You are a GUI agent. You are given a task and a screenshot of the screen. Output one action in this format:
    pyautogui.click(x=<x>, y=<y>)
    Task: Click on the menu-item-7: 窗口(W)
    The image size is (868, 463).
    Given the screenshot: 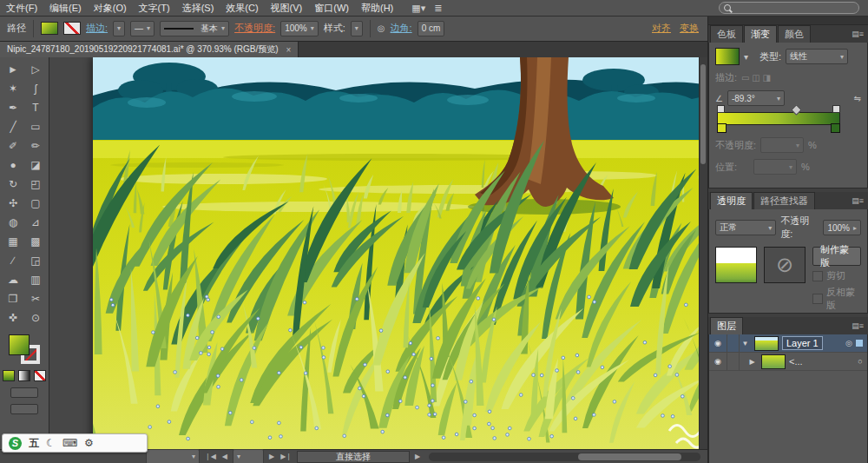 What is the action you would take?
    pyautogui.click(x=332, y=8)
    